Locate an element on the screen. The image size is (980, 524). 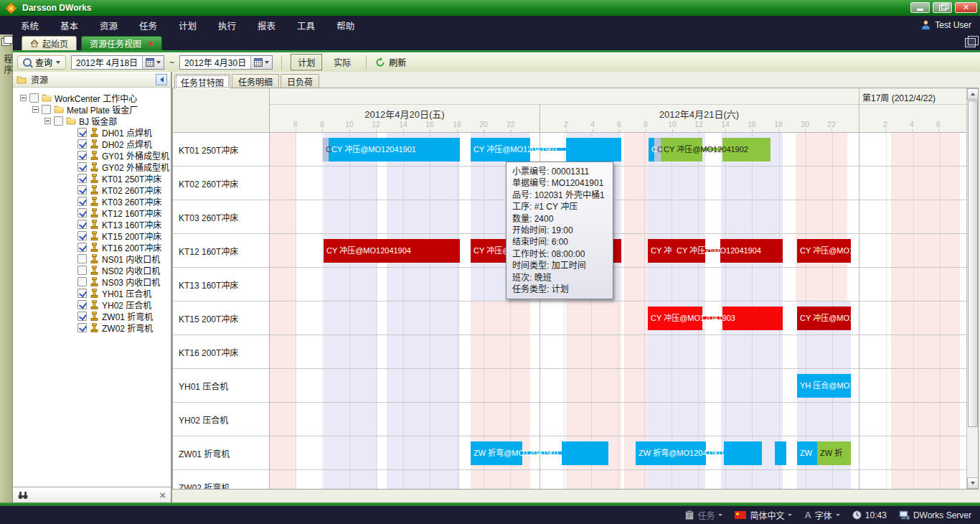
status-item-2: A字体 is located at coordinates (822, 515).